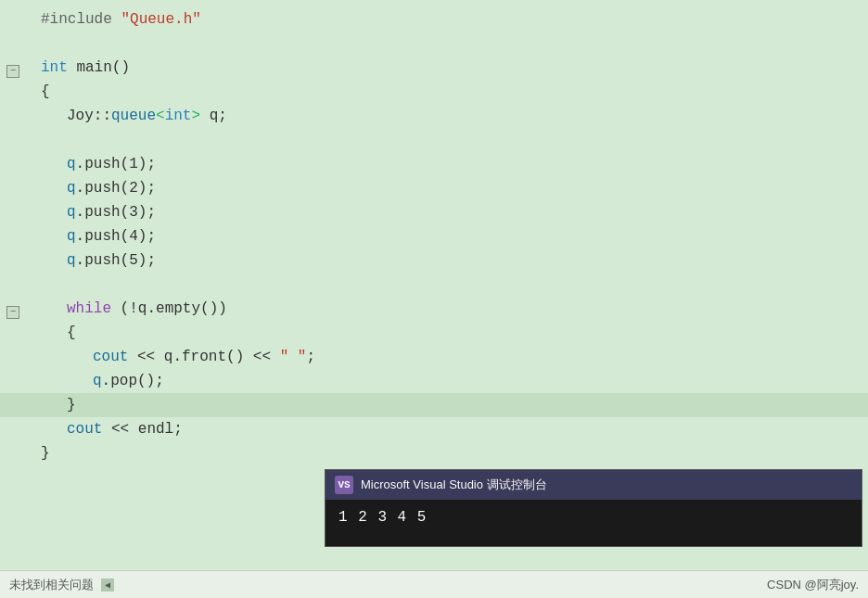 This screenshot has width=868, height=598. Describe the element at coordinates (594, 508) in the screenshot. I see `console-window: VS Microsoft Visual Studio 调试控制台 1 2 3 4…` at that location.